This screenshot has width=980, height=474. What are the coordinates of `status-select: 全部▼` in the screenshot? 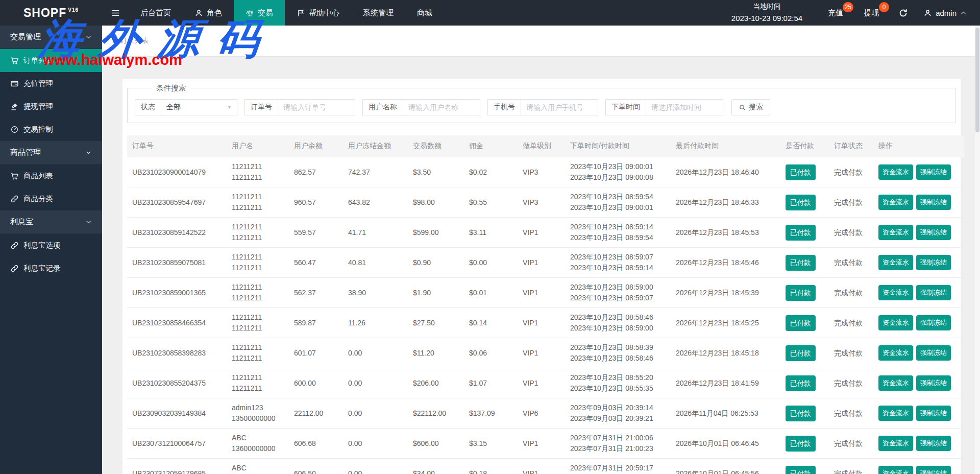 It's located at (199, 107).